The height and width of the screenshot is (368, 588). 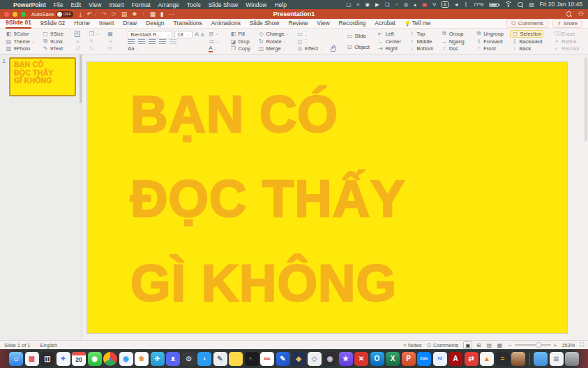 What do you see at coordinates (503, 359) in the screenshot?
I see `dock-calculator: =` at bounding box center [503, 359].